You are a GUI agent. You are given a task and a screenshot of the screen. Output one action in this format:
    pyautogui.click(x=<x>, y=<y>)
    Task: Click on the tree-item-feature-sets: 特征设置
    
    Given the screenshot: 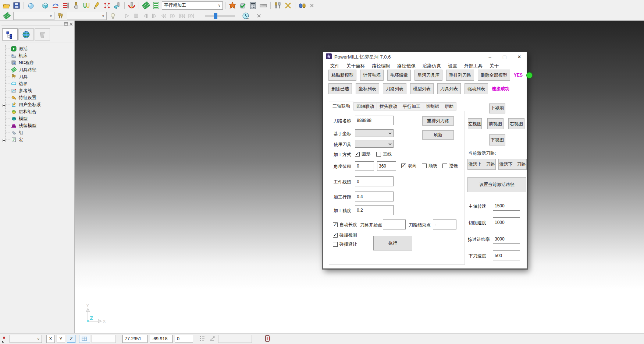 What is the action you would take?
    pyautogui.click(x=37, y=98)
    